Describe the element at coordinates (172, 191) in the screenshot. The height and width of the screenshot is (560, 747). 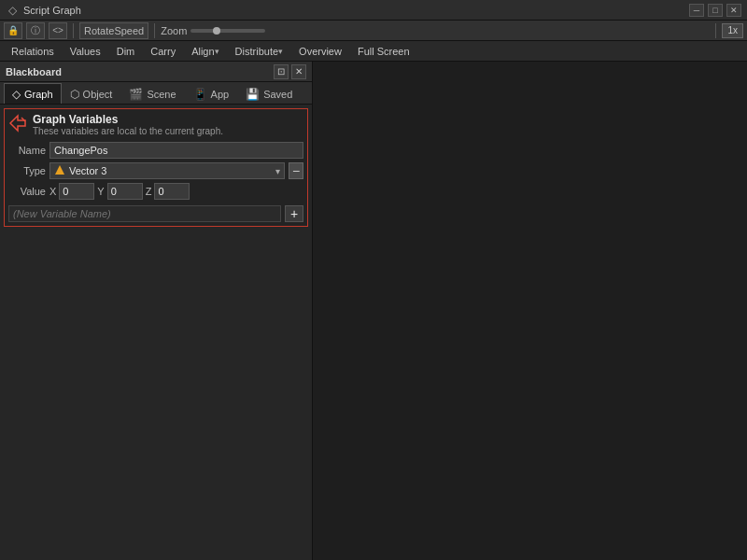
I see `z-input` at that location.